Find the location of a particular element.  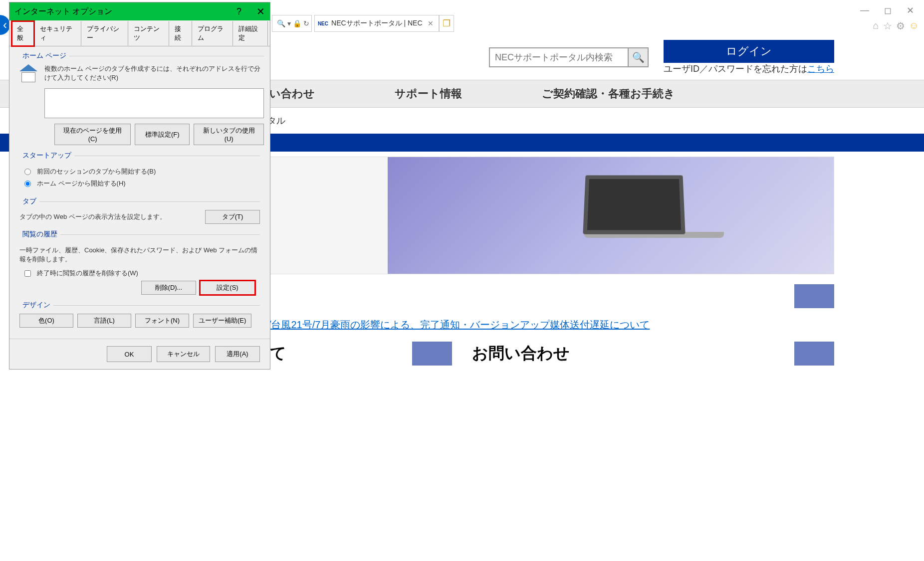

startup-legend: スタートアップ is located at coordinates (47, 156).